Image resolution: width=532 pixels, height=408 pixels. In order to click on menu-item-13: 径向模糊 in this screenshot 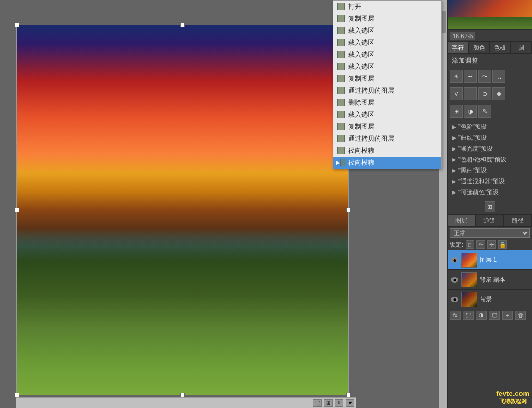, I will do `click(387, 151)`.